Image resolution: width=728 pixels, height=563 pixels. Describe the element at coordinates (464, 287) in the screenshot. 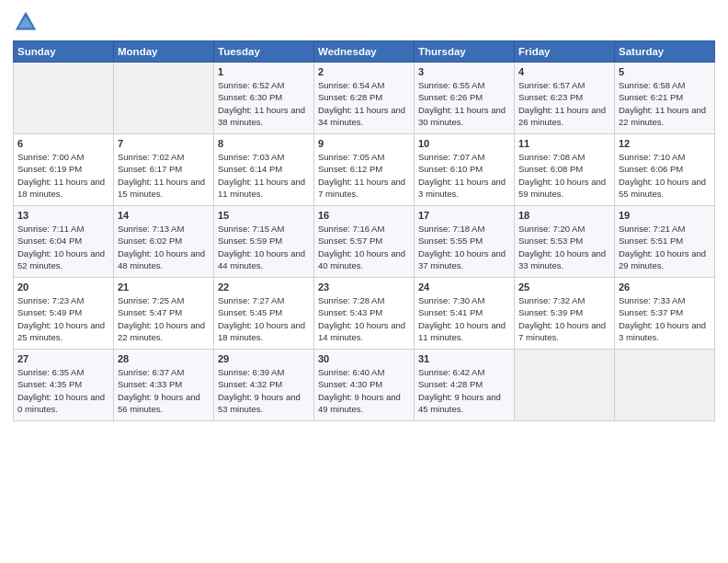

I see `day-number: 24` at that location.